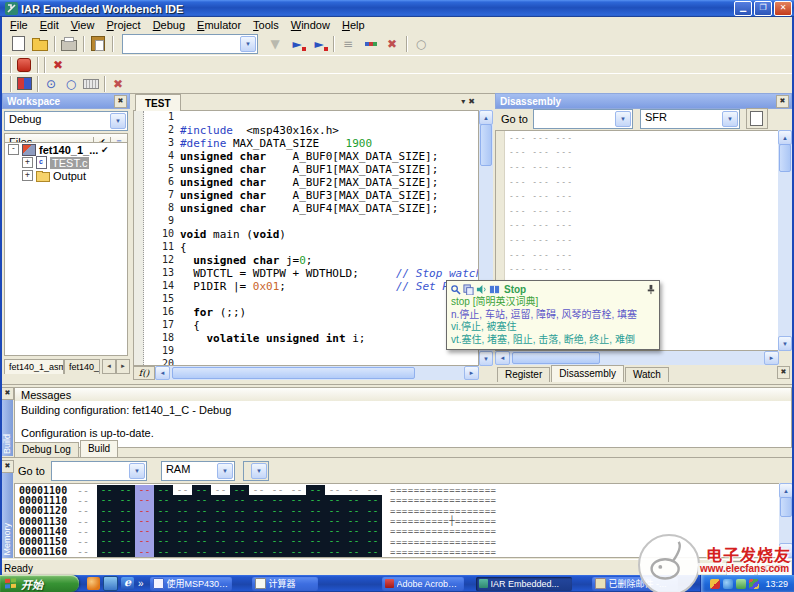  What do you see at coordinates (763, 8) in the screenshot?
I see `maximize-button: ❐` at bounding box center [763, 8].